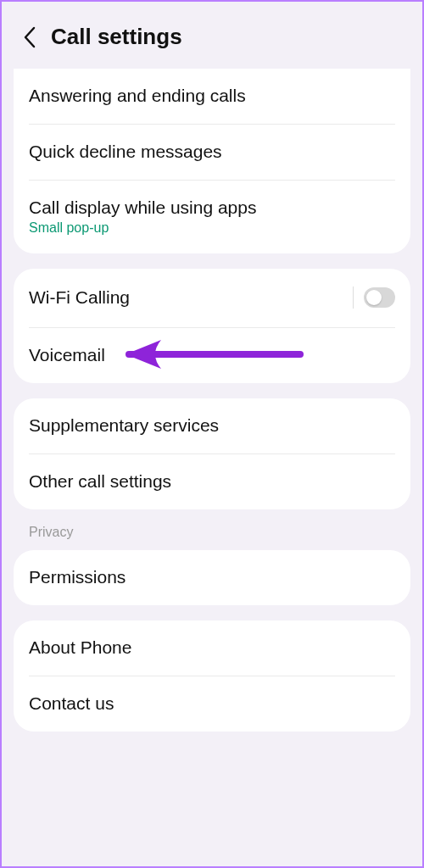 This screenshot has height=868, width=424. I want to click on row-label: Voicemail, so click(212, 355).